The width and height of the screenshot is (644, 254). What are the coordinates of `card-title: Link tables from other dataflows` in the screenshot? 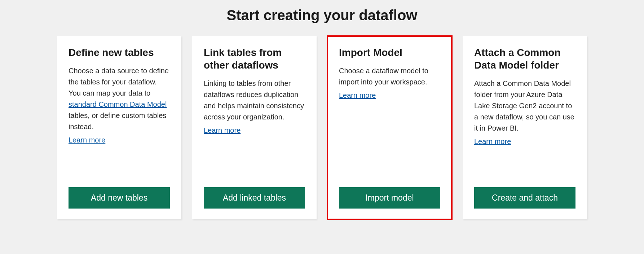 It's located at (255, 59).